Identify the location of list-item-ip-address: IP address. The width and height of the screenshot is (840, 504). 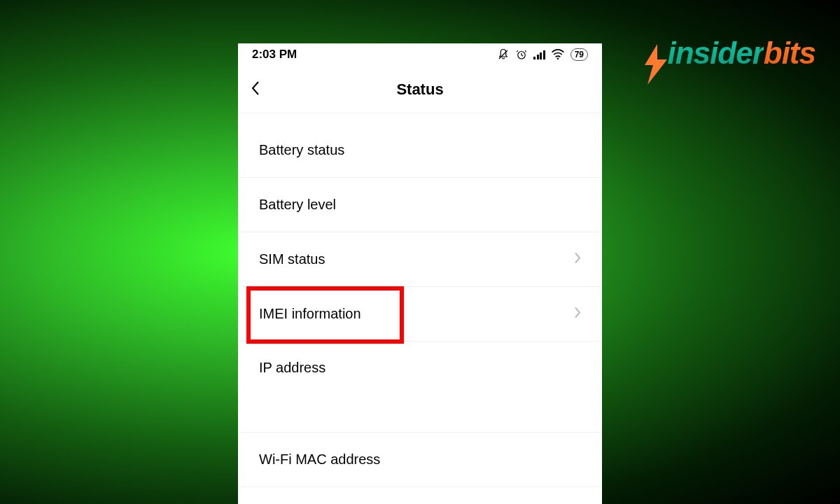
(420, 387).